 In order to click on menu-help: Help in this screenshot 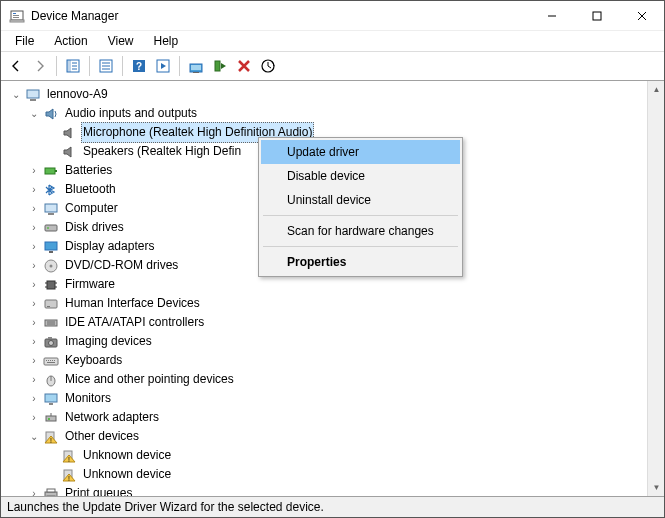, I will do `click(166, 41)`.